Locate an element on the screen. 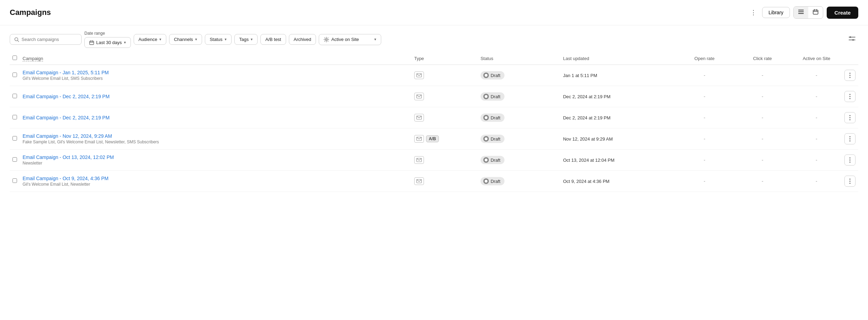 This screenshot has width=868, height=320. status-filter-button: Status ▾ is located at coordinates (218, 40).